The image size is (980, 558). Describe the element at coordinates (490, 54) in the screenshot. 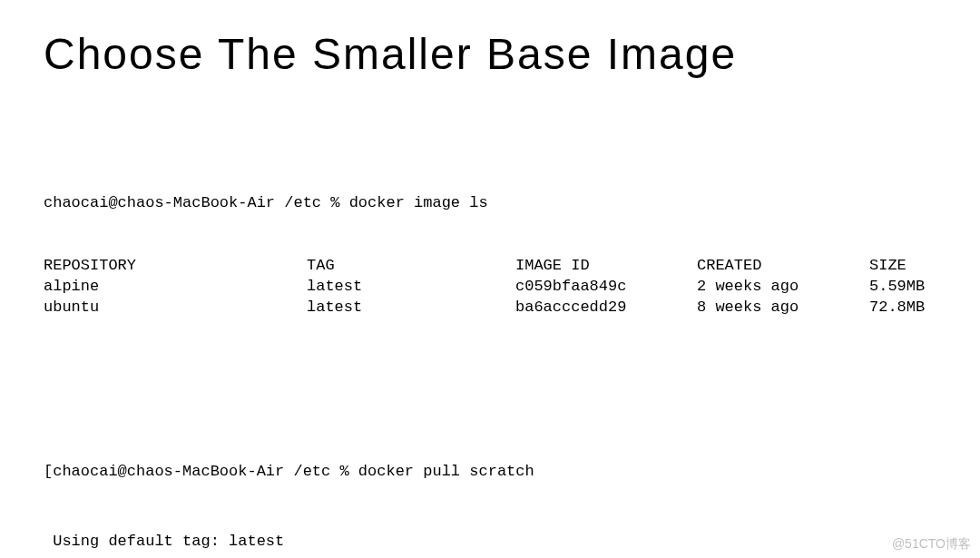

I see `slide-title: Choose The Smaller Base Image` at that location.